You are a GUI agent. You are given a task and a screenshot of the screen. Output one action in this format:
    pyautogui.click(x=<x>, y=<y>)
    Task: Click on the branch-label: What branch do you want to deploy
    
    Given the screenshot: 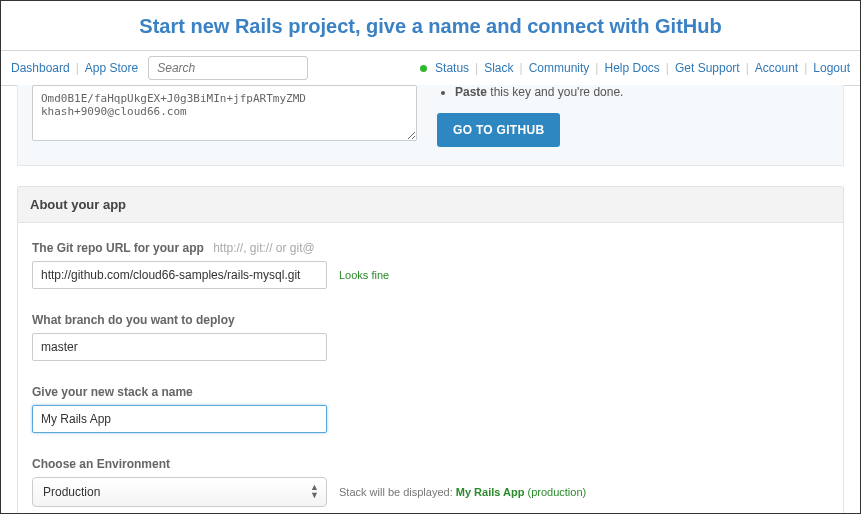 What is the action you would take?
    pyautogui.click(x=430, y=320)
    